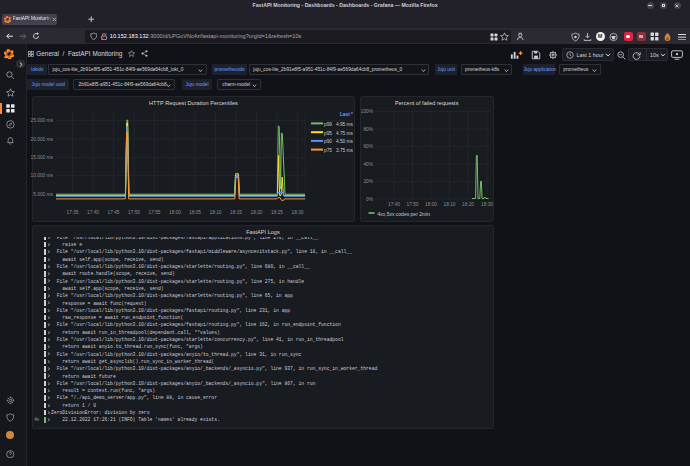 The image size is (690, 466). Describe the element at coordinates (72, 212) in the screenshot. I see `svg-text: 17:35` at that location.